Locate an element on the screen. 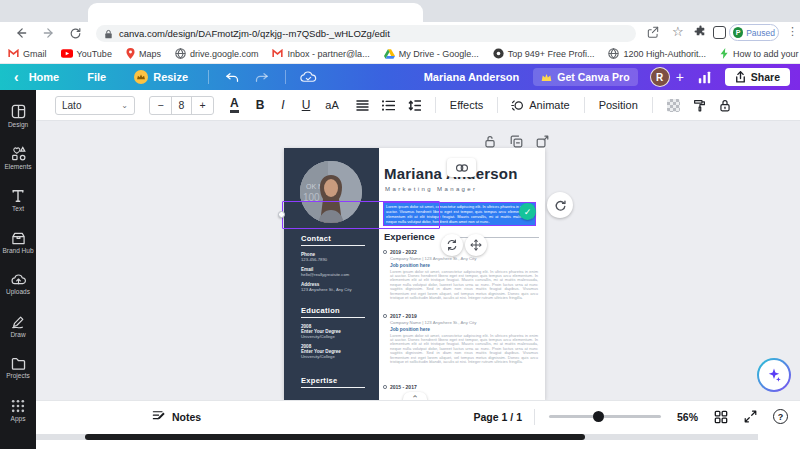  zoom-level: 56% is located at coordinates (688, 417).